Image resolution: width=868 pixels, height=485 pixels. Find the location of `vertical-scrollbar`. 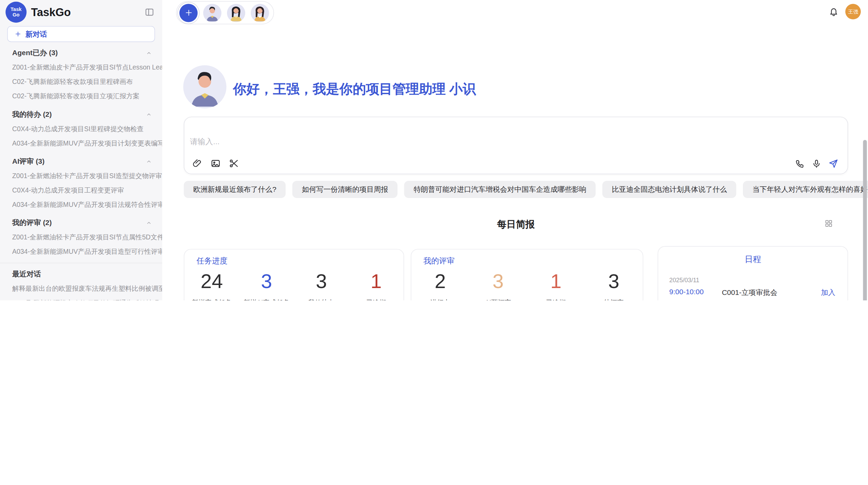

vertical-scrollbar is located at coordinates (865, 220).